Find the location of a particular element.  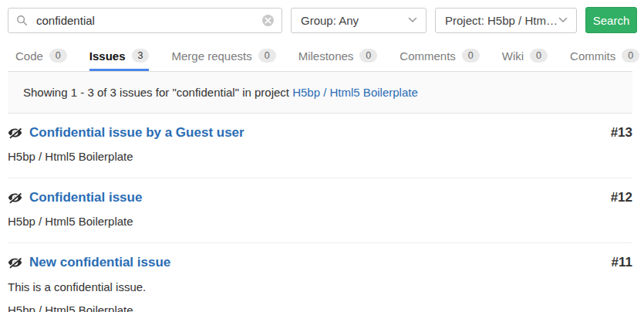

tab-issues: Issues 3 is located at coordinates (120, 57).